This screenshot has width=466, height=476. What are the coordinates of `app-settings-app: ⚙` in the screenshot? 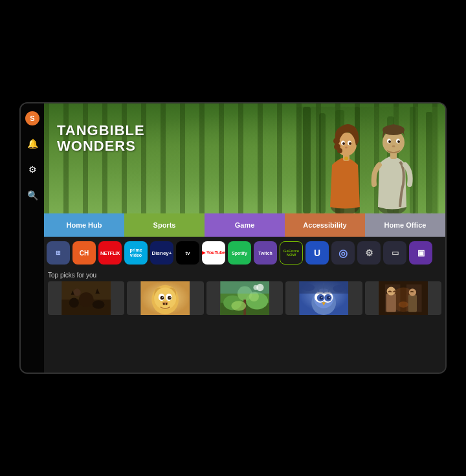 It's located at (369, 253).